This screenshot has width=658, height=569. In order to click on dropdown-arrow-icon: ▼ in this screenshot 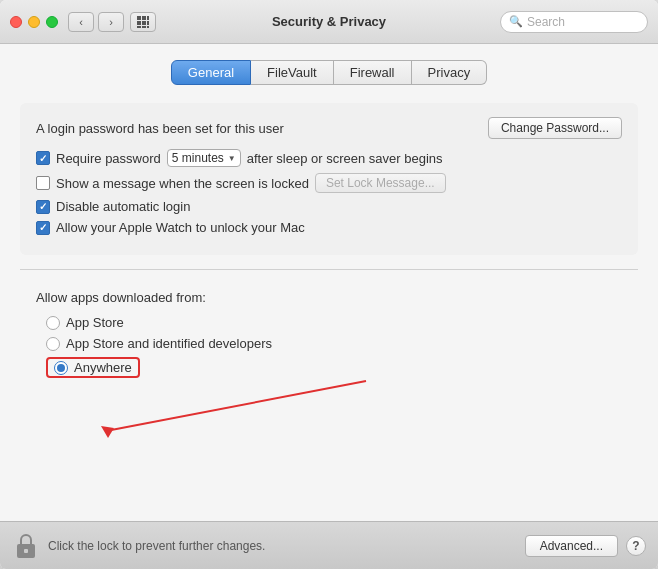, I will do `click(232, 158)`.